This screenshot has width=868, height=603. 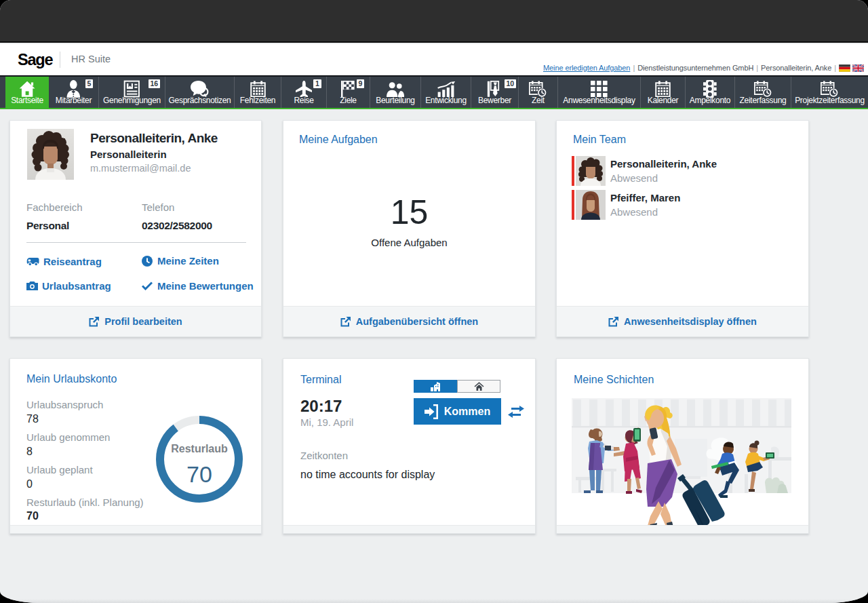 What do you see at coordinates (199, 474) in the screenshot?
I see `svg-text: 70` at bounding box center [199, 474].